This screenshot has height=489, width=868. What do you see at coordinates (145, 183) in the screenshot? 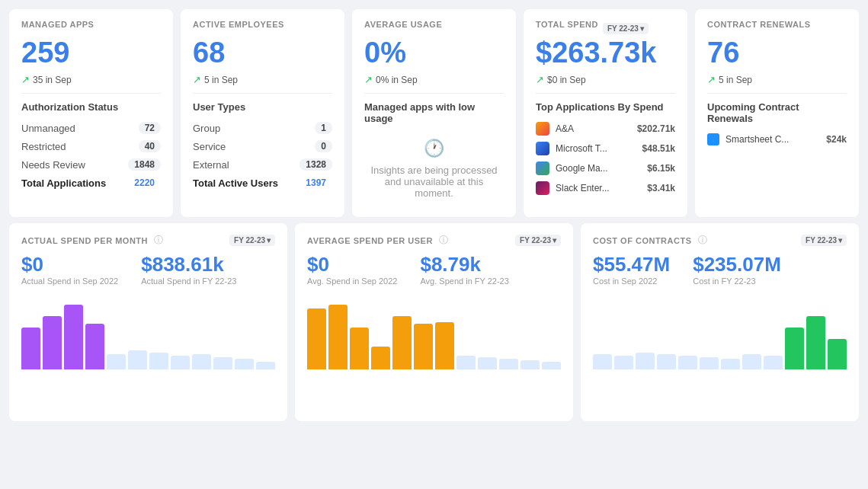
I see `auth-total-value: 2220` at bounding box center [145, 183].